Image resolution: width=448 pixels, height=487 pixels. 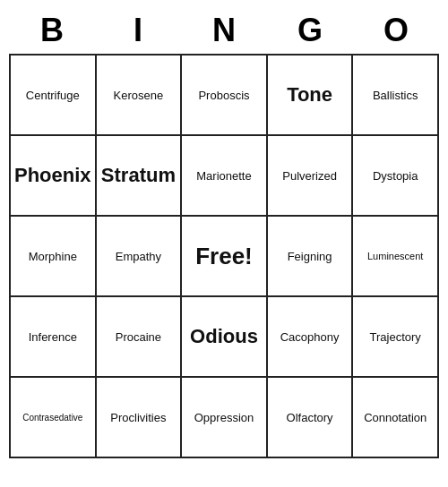 What do you see at coordinates (54, 418) in the screenshot?
I see `bingo-cell-4-0: Contrasedative` at bounding box center [54, 418].